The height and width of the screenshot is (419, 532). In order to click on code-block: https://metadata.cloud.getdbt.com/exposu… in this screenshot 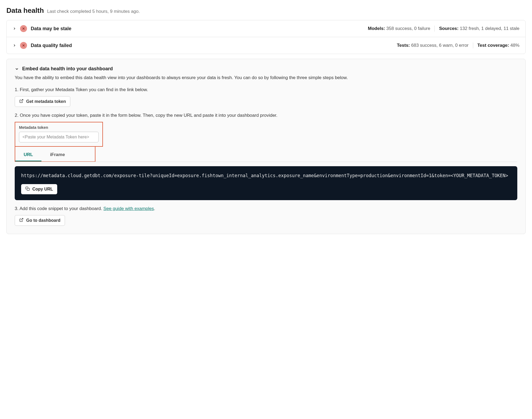, I will do `click(266, 183)`.